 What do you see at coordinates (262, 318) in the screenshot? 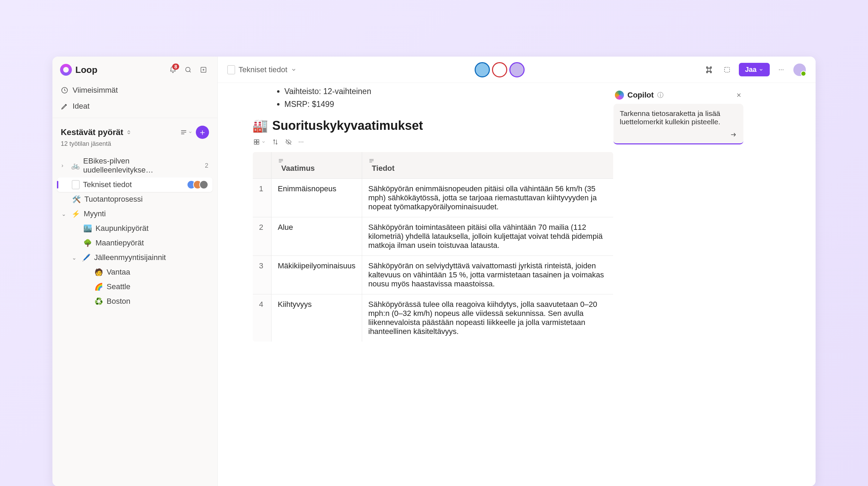
I see `row-number: 4` at bounding box center [262, 318].